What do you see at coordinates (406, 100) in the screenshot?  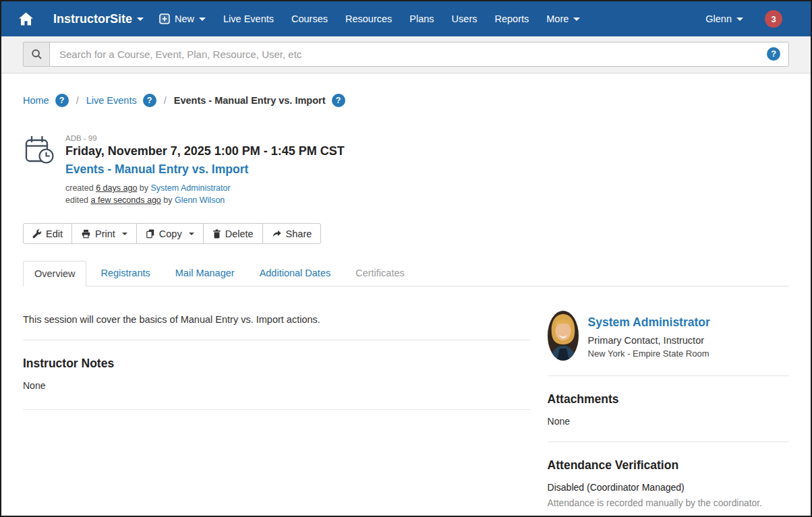 I see `breadcrumb: Home ? / Live Events ? / Events - Manual…` at bounding box center [406, 100].